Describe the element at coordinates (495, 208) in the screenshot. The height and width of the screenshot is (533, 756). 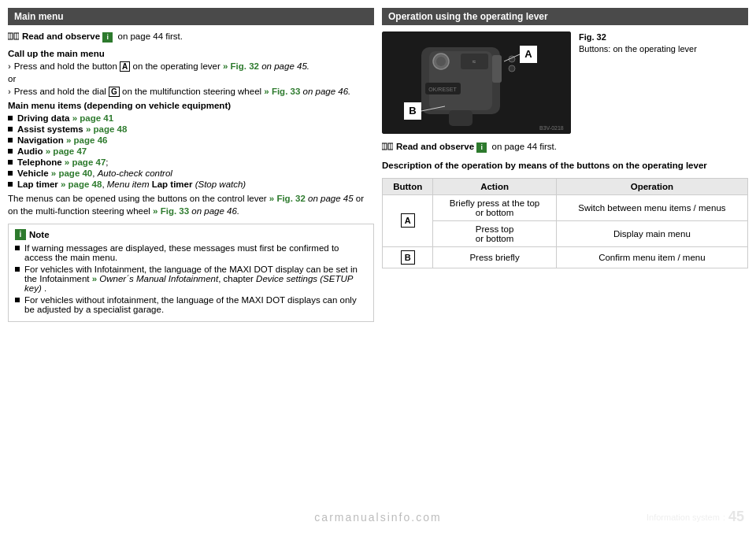
I see `action-cell-1: Briefly press at the topor bottom` at that location.